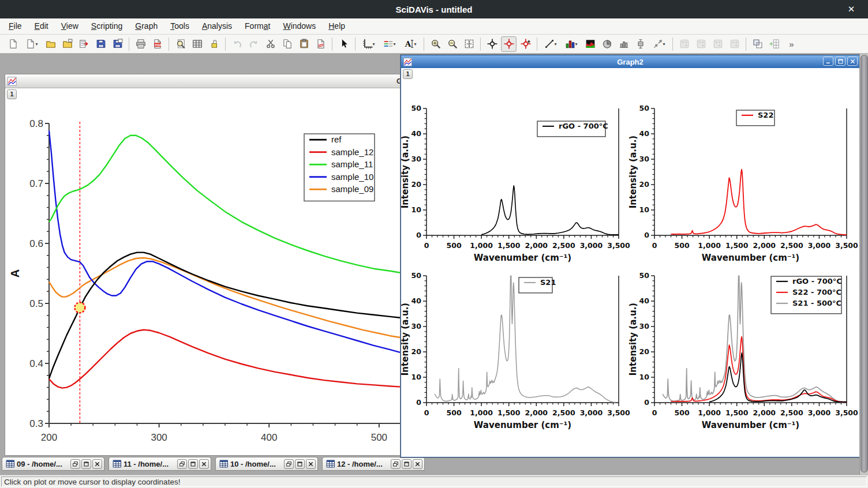  What do you see at coordinates (743, 178) in the screenshot?
I see `chart-raman_s22: 05001,0001,5002,0002,5003,0003,500010203…` at bounding box center [743, 178].